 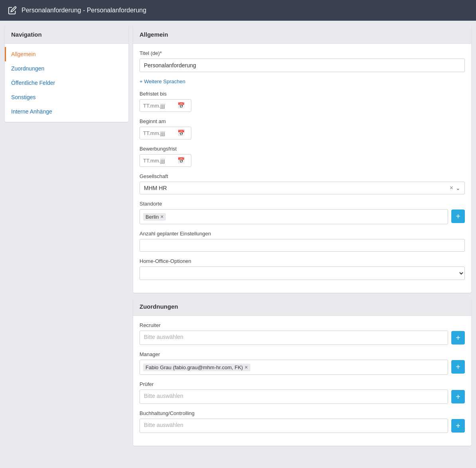 I want to click on buchhaltung-add-button: +, so click(x=458, y=426).